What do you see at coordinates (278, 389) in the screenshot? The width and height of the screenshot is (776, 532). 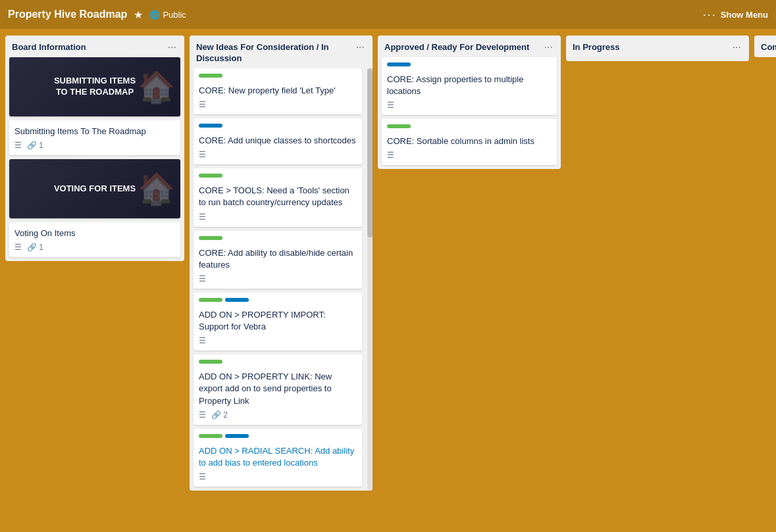 I see `card-property-link: ADD ON > PROPERTY LINK: New export add o…` at bounding box center [278, 389].